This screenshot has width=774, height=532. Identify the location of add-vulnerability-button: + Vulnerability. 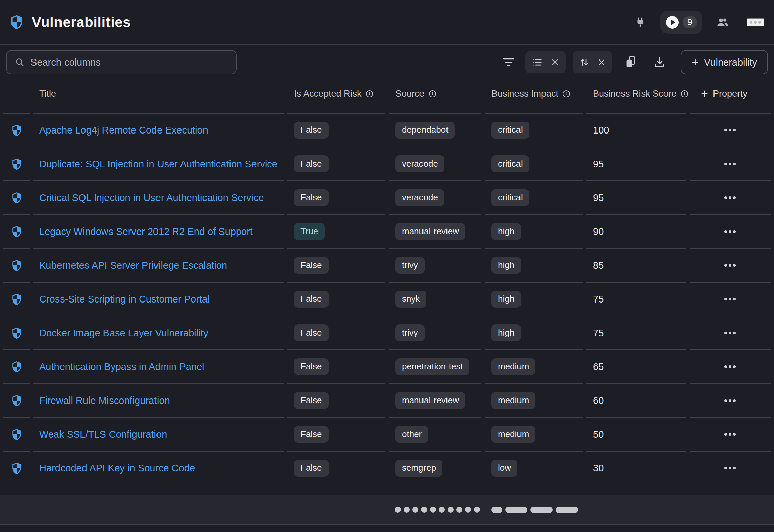
(724, 62).